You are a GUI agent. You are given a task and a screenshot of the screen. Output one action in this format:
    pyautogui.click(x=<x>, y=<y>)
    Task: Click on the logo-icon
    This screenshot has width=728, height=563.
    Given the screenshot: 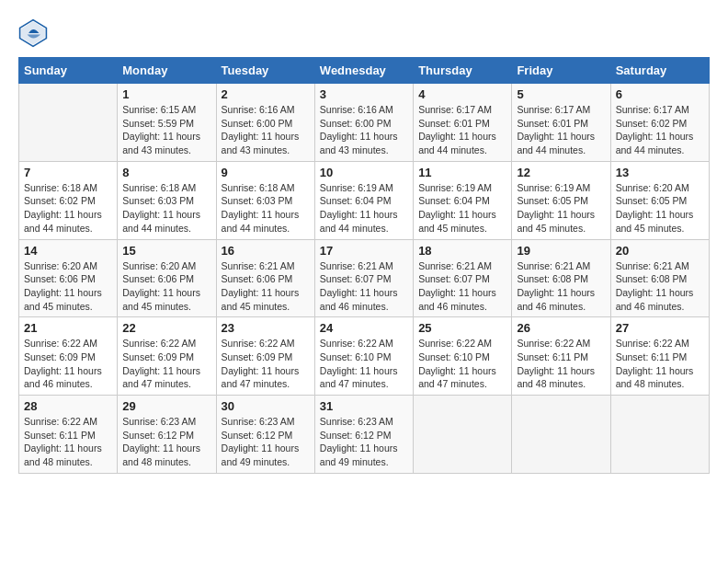 What is the action you would take?
    pyautogui.click(x=33, y=33)
    